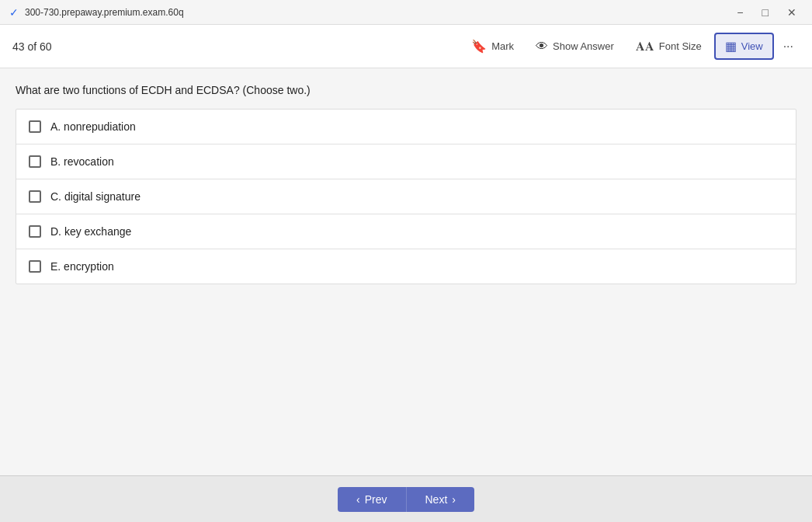 The width and height of the screenshot is (812, 522). Describe the element at coordinates (96, 12) in the screenshot. I see `title-bar-left: ✓ 300-730.prepaway.premium.exam.60q` at that location.